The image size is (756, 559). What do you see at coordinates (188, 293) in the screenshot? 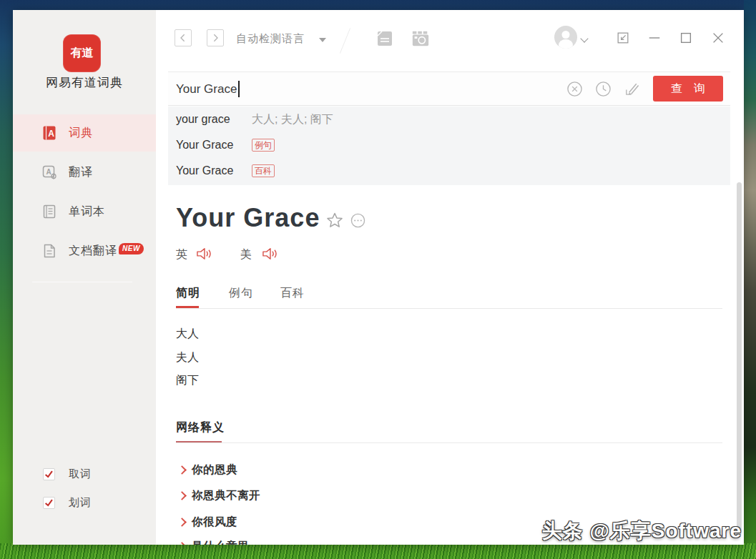
I see `tab-concise: 简明` at bounding box center [188, 293].